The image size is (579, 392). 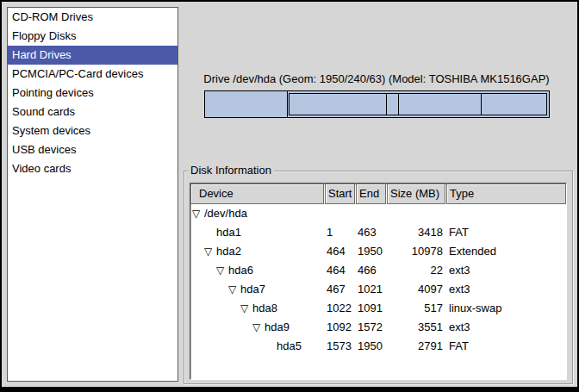 I want to click on size-cell: 4097, so click(x=416, y=289).